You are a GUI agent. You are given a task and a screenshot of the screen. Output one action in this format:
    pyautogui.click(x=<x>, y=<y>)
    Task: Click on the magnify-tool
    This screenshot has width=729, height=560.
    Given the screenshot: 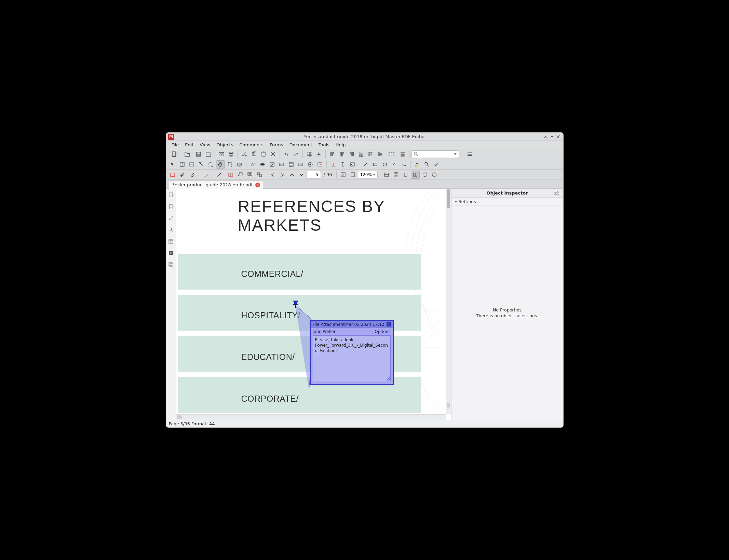 What is the action you would take?
    pyautogui.click(x=427, y=164)
    